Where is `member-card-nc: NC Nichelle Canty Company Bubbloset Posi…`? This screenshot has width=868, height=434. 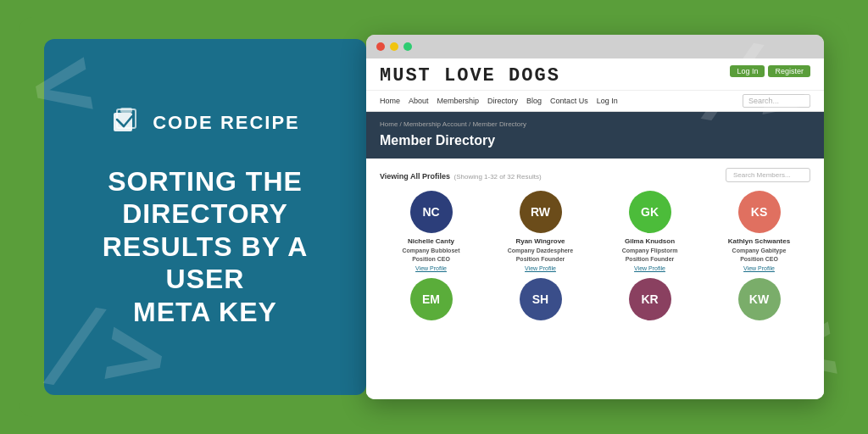 member-card-nc: NC Nichelle Canty Company Bubbloset Posi… is located at coordinates (431, 231).